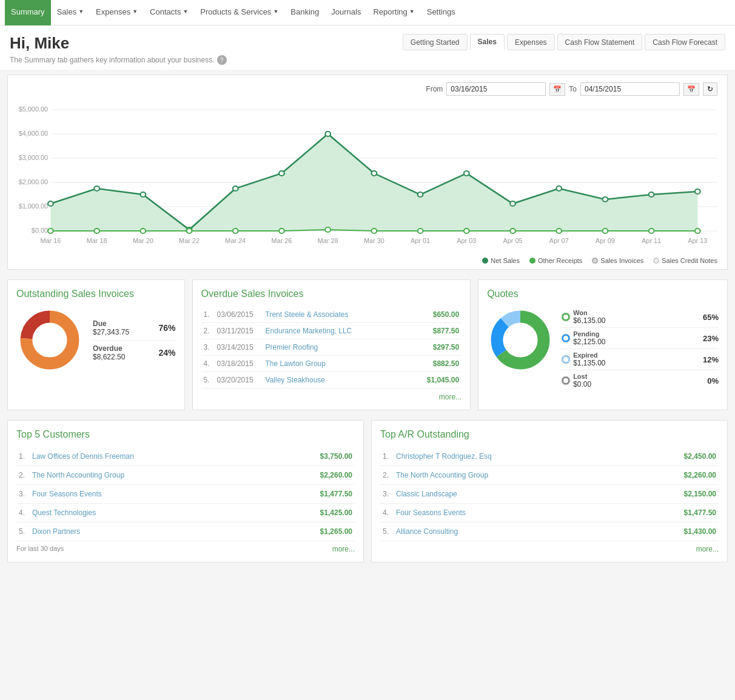 The image size is (735, 700). What do you see at coordinates (512, 475) in the screenshot?
I see `ar-name: The North Accounting Group` at bounding box center [512, 475].